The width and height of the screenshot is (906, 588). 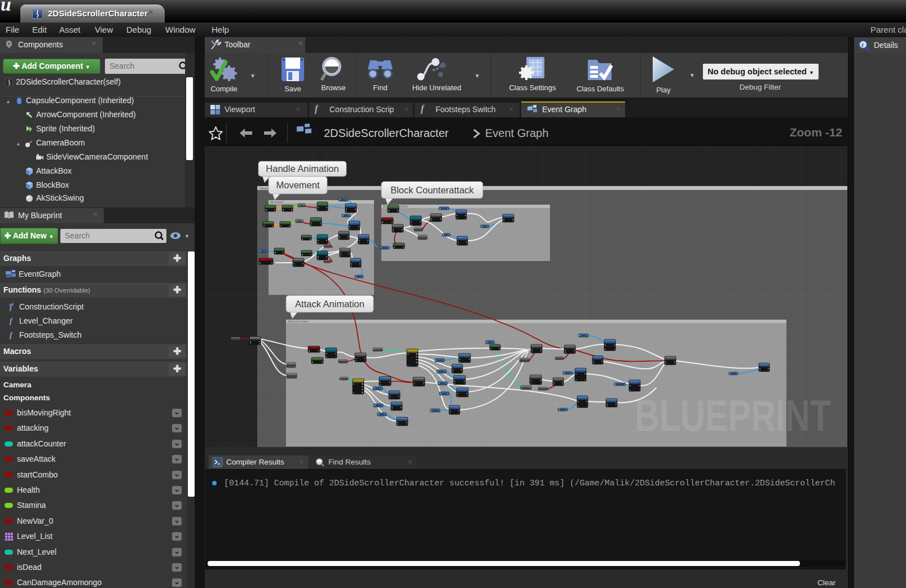 What do you see at coordinates (816, 132) in the screenshot?
I see `svg-text: Zoom -12` at bounding box center [816, 132].